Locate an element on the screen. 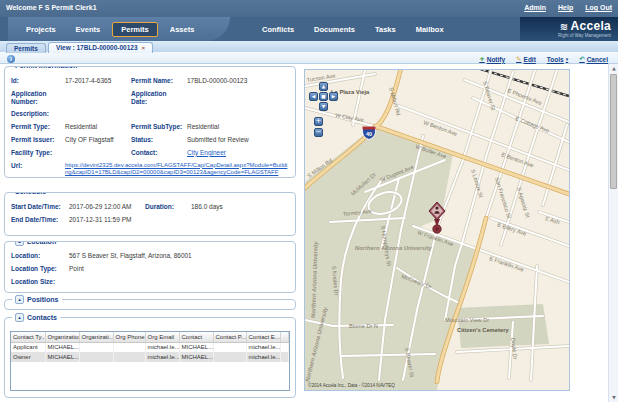  column-header is located at coordinates (284, 337).